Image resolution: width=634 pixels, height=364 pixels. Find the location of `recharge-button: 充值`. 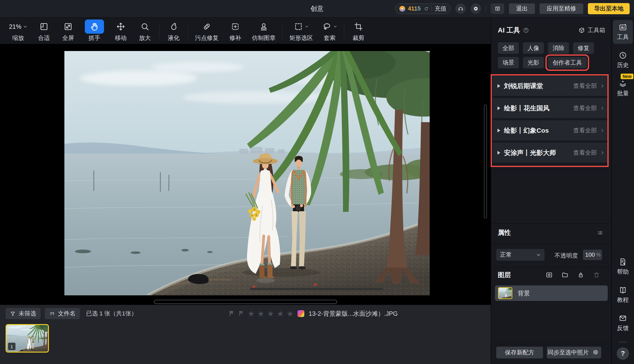

recharge-button: 充值 is located at coordinates (441, 9).